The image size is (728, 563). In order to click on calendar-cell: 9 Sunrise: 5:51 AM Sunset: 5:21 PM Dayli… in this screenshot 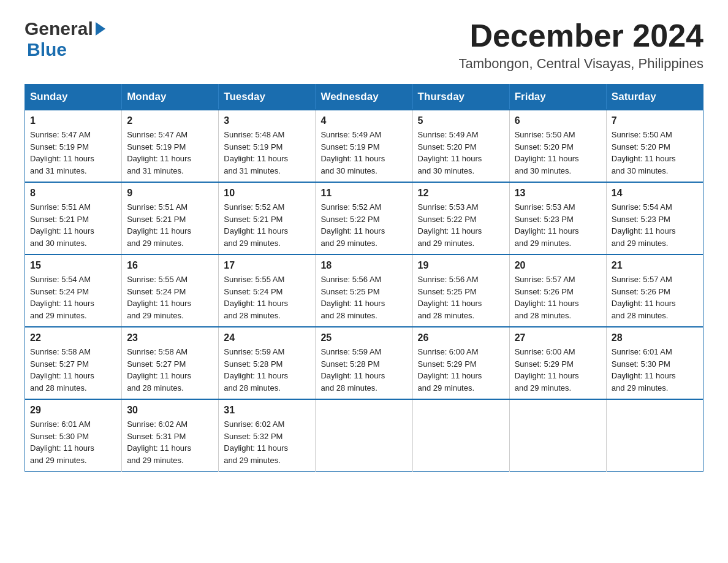, I will do `click(170, 218)`.